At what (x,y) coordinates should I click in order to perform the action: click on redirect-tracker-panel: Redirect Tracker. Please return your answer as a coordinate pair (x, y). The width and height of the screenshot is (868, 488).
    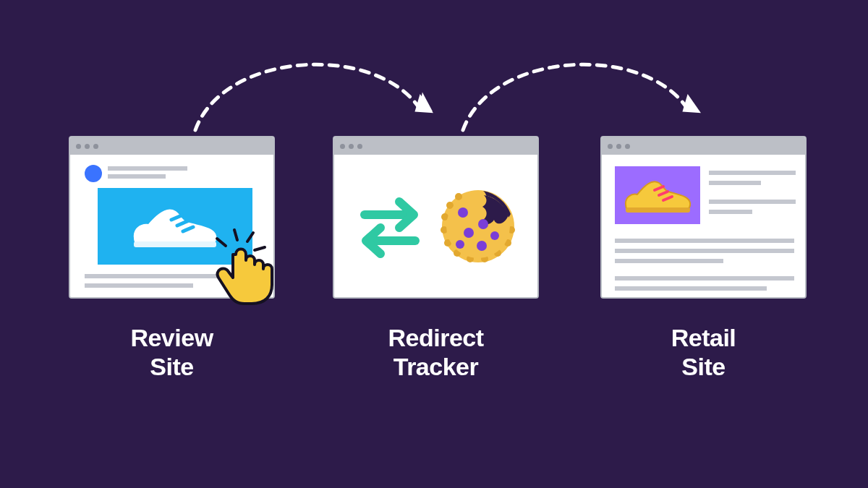
    Looking at the image, I should click on (435, 259).